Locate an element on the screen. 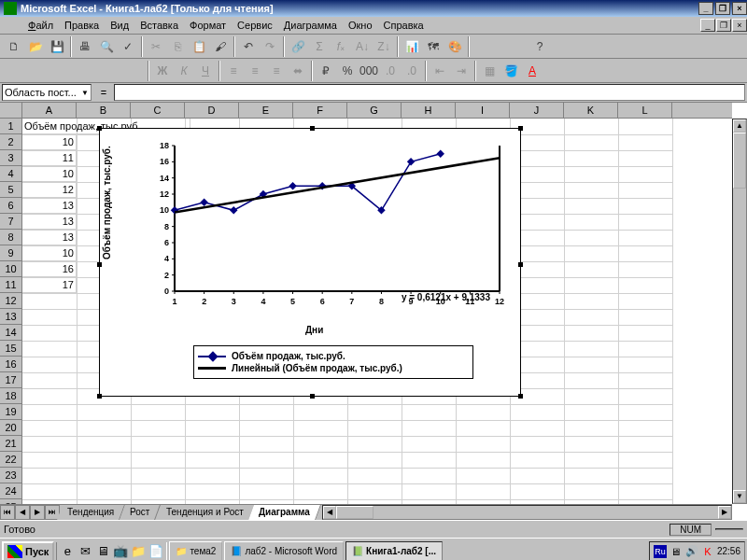 This screenshot has width=747, height=560. inc-indent-button: ⇥ is located at coordinates (461, 71).